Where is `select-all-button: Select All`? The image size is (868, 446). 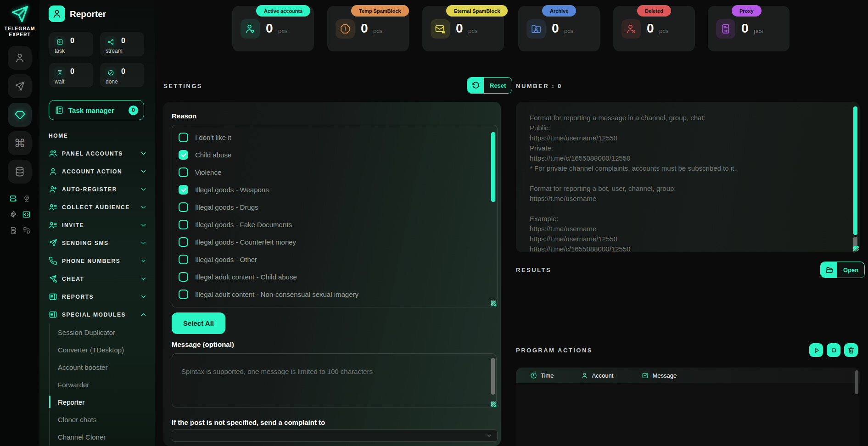
select-all-button: Select All is located at coordinates (198, 323).